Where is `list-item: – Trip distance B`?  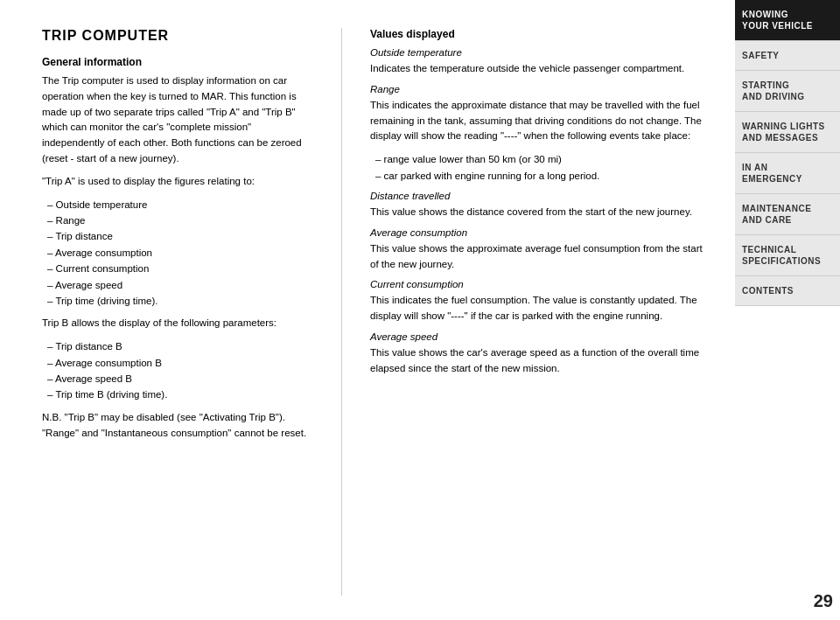
list-item: – Trip distance B is located at coordinates (178, 346).